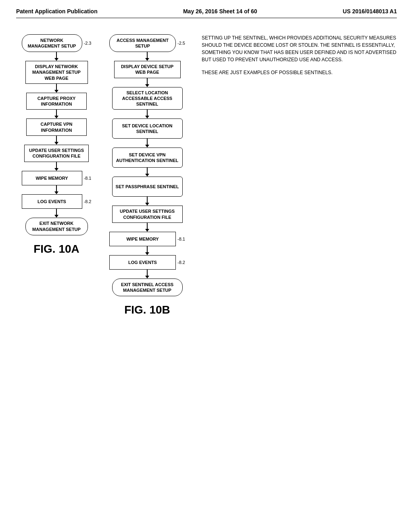 The width and height of the screenshot is (413, 532). What do you see at coordinates (147, 69) in the screenshot?
I see `fig10b-row2: DISPLAY DEVICE SETUP WEB PAGE` at bounding box center [147, 69].